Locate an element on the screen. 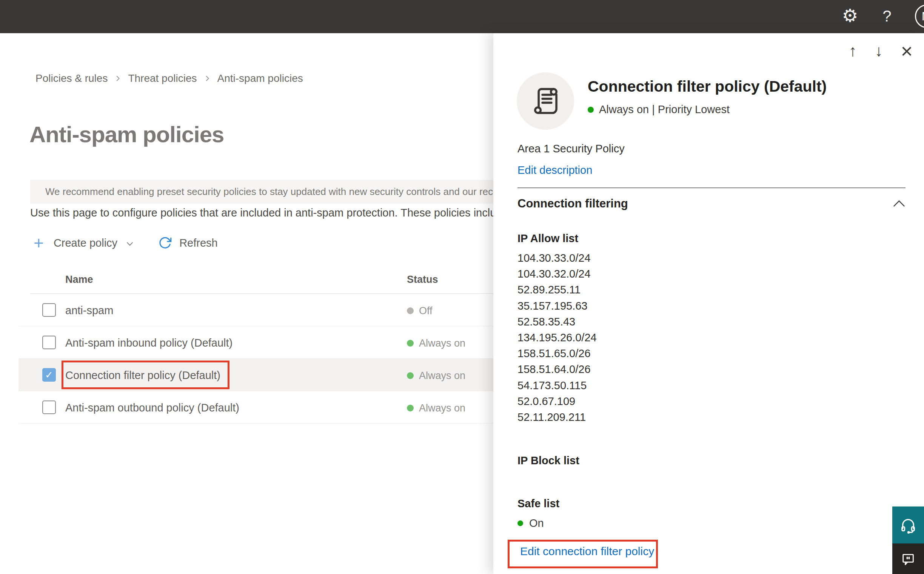 Image resolution: width=924 pixels, height=574 pixels. ip-entry: 158.51.64.0/26 is located at coordinates (557, 369).